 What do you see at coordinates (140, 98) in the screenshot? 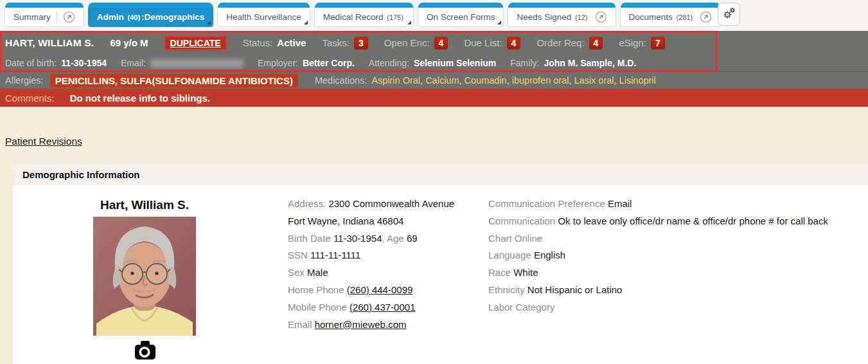
I see `comments-text: Do not release info to siblings.` at bounding box center [140, 98].